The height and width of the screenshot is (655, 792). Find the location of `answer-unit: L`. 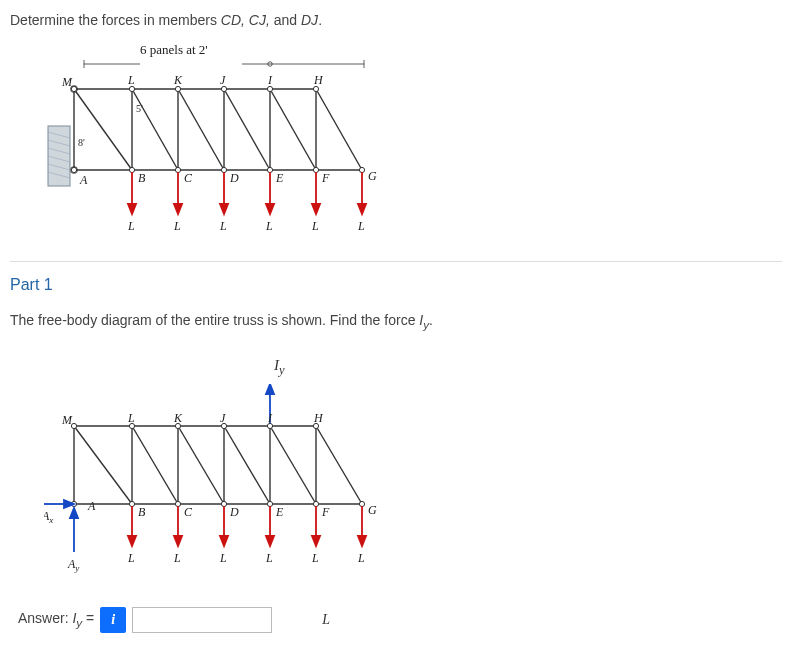

answer-unit: L is located at coordinates (326, 620).